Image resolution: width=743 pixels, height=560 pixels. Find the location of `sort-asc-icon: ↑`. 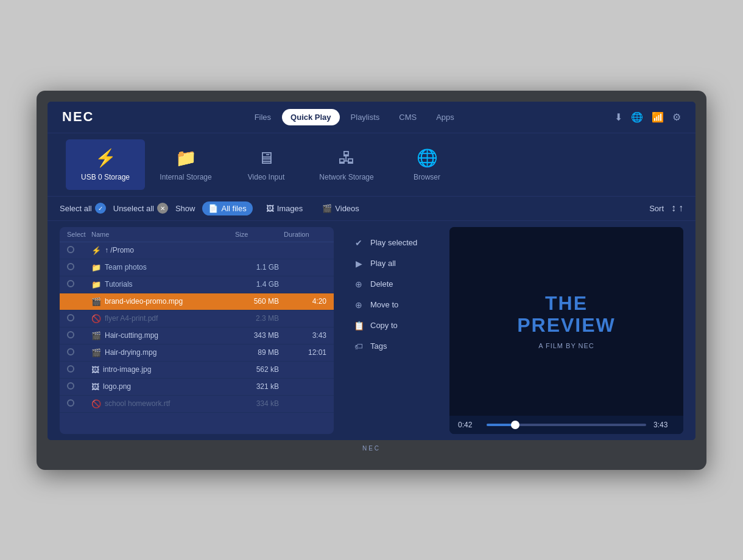

sort-asc-icon: ↑ is located at coordinates (681, 208).